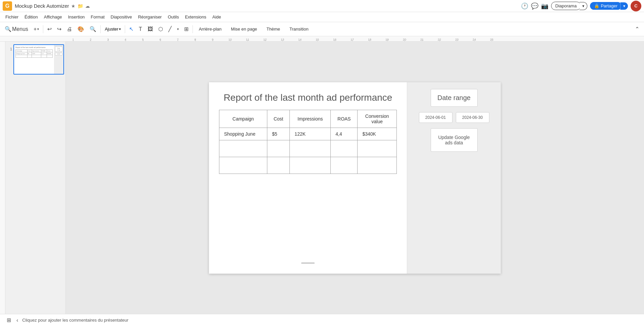 Image resolution: width=644 pixels, height=326 pixels. I want to click on slide-title: Report of the last month ad performance, so click(308, 98).